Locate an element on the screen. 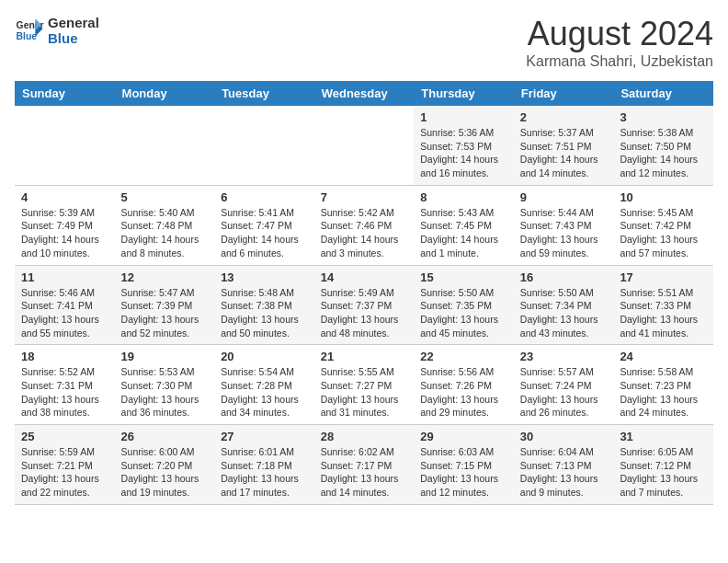 This screenshot has width=728, height=563. day-info: Sunrise: 6:03 AM Sunset: 7:15 PM Dayligh… is located at coordinates (463, 473).